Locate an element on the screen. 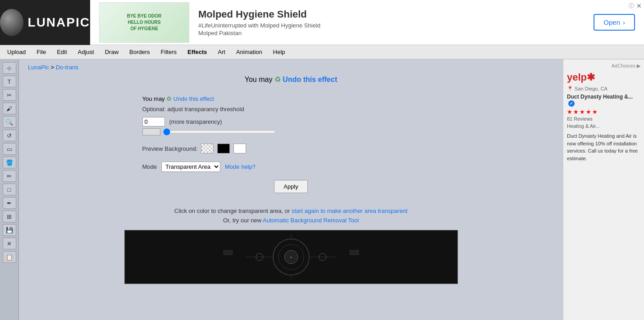 The width and height of the screenshot is (644, 320). menu-animation: Animation is located at coordinates (249, 52).